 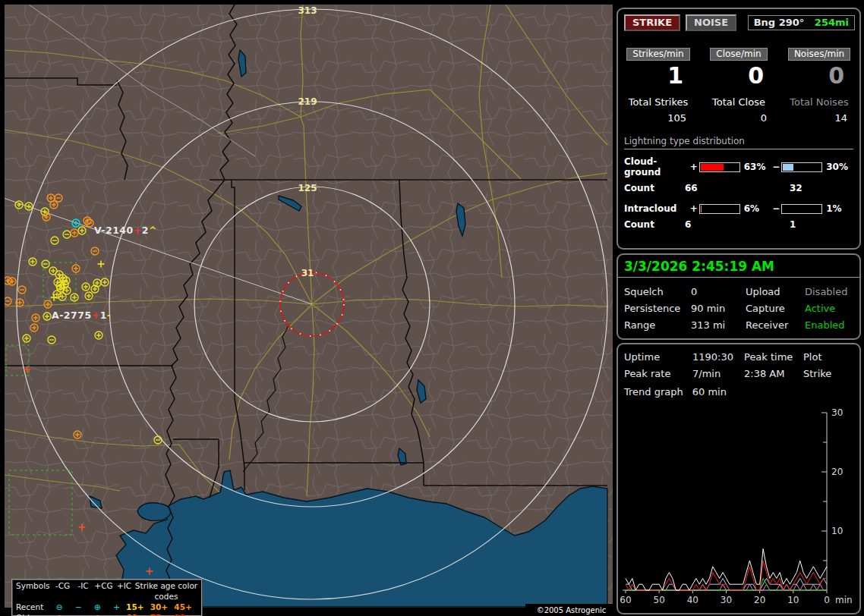 What do you see at coordinates (837, 413) in the screenshot?
I see `y-tick-label: 30` at bounding box center [837, 413].